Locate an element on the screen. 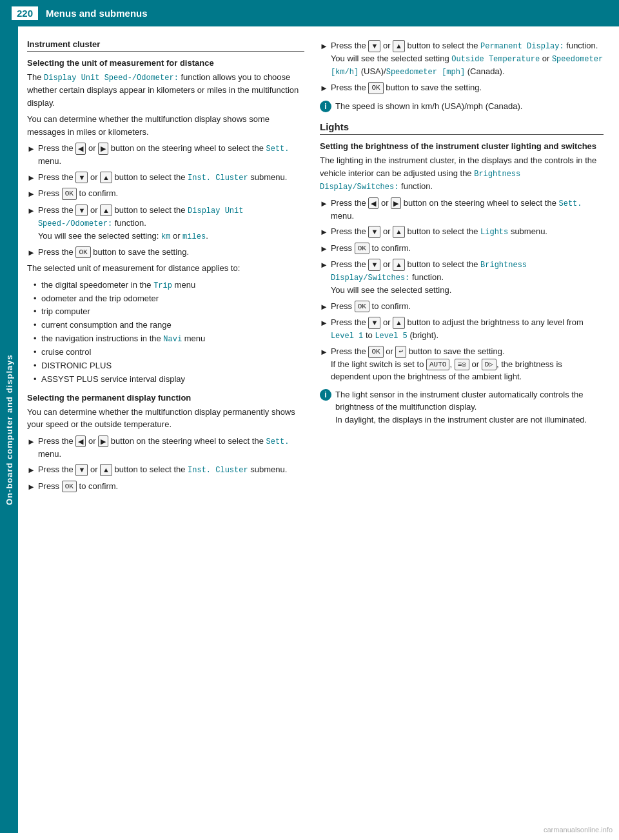  brightness-mono-l4: Brightness Display/Switches: is located at coordinates (429, 272).